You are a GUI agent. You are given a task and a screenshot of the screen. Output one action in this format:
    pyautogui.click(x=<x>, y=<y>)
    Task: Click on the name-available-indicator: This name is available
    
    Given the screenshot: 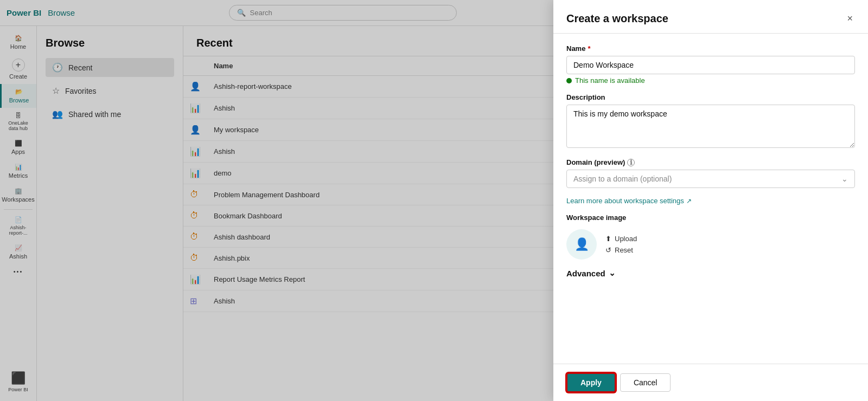 What is the action you would take?
    pyautogui.click(x=711, y=80)
    